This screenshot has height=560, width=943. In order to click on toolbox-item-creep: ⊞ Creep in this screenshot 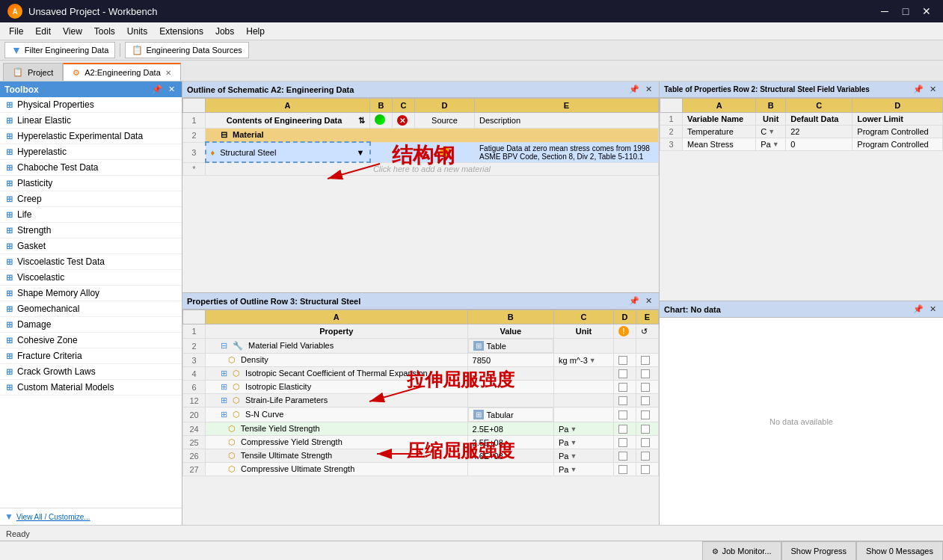, I will do `click(91, 199)`.